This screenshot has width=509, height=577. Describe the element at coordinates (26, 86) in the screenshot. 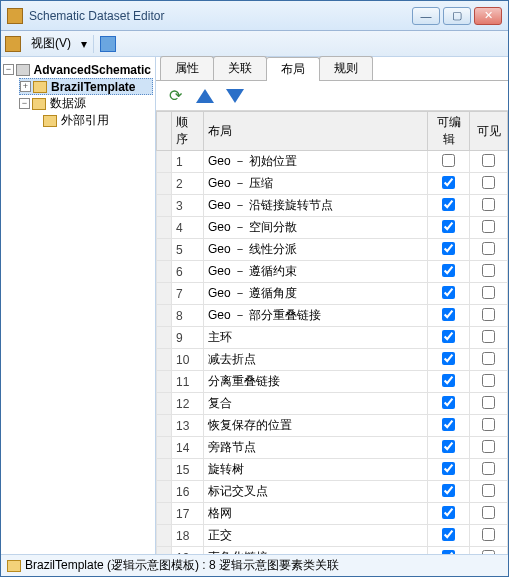

I see `expand-icon: +` at that location.